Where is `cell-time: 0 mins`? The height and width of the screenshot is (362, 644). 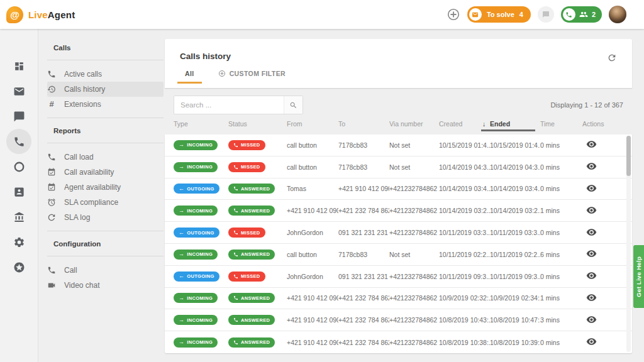
cell-time: 0 mins is located at coordinates (561, 189).